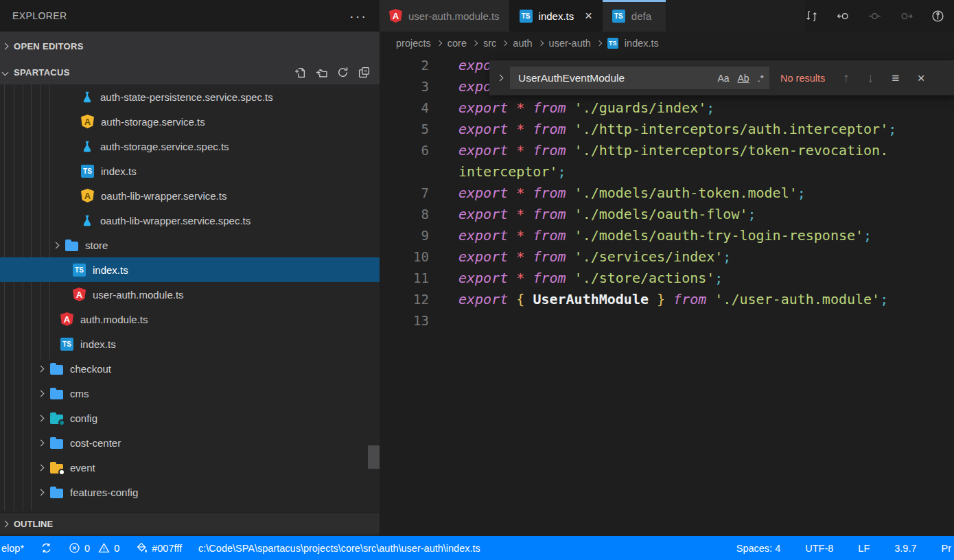 The height and width of the screenshot is (560, 954). Describe the element at coordinates (723, 78) in the screenshot. I see `match-case-icon: Aa` at that location.